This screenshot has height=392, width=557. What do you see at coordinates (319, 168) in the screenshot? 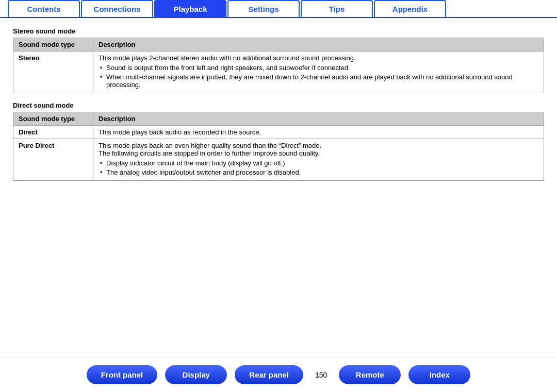
I see `pure-direct-bullet-list: Display indicator circuit of the main bo…` at bounding box center [319, 168].